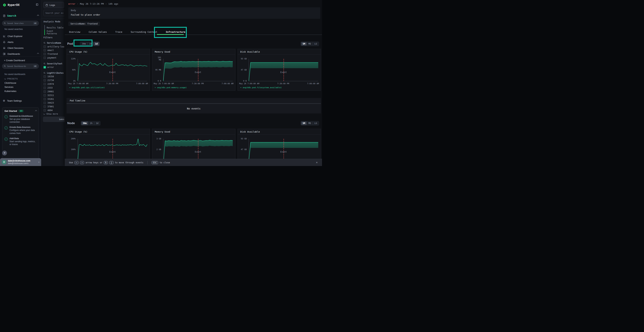 The height and width of the screenshot is (332, 644). Describe the element at coordinates (262, 88) in the screenshot. I see `legend-label: avg(k8s.pod.filesystem.available)` at that location.